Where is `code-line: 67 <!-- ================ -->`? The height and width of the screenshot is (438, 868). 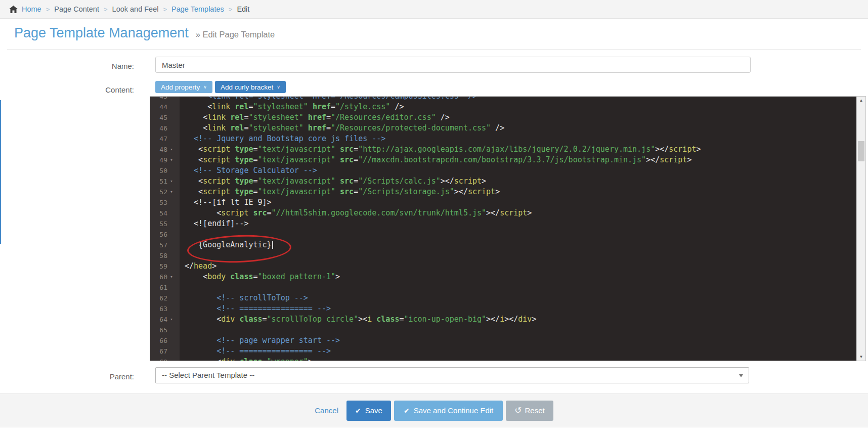
code-line: 67 <!-- ================ --> is located at coordinates (503, 351).